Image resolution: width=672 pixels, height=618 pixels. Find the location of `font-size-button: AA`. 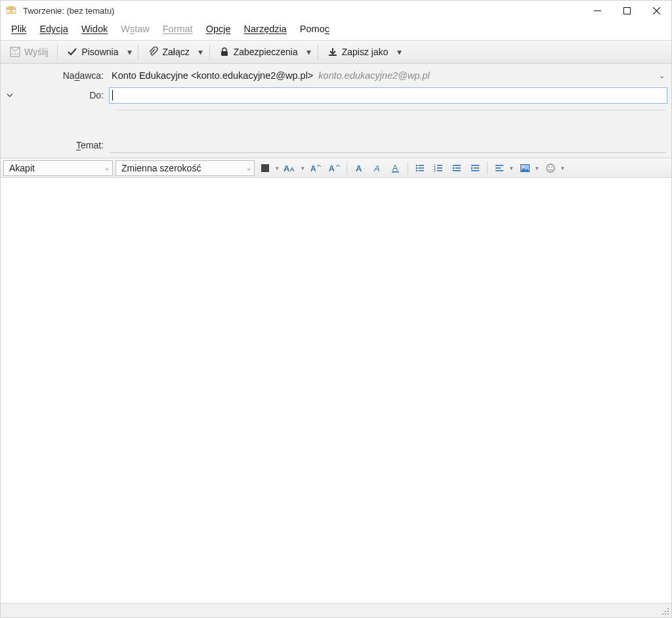

font-size-button: AA is located at coordinates (291, 168).